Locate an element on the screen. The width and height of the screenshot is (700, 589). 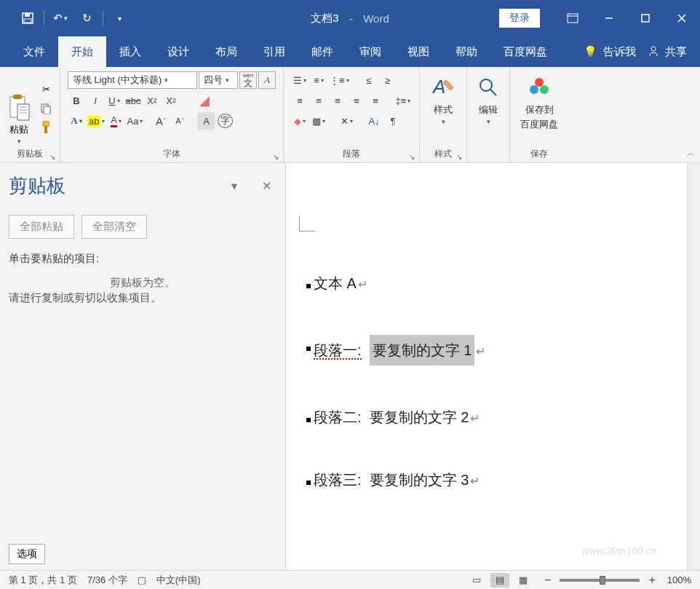
styles-button: A 样式 ▾ is located at coordinates (443, 108).